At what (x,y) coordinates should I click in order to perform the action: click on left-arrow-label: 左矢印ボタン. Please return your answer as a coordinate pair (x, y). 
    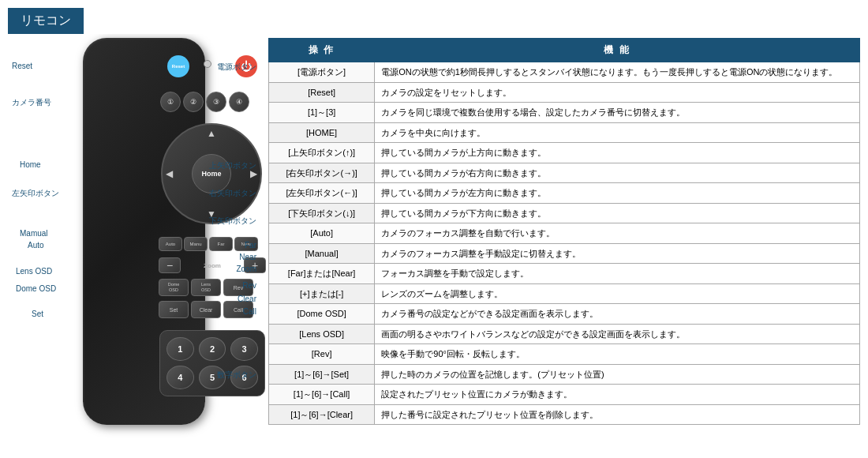
    Looking at the image, I should click on (36, 193).